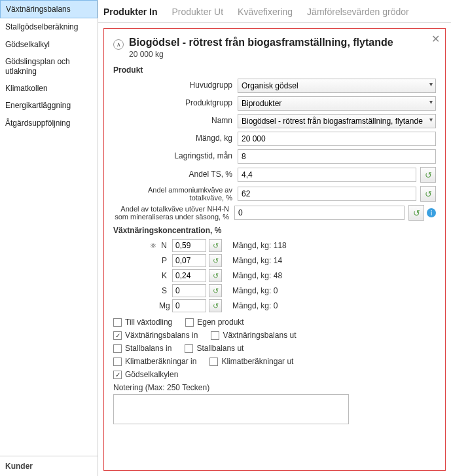 The width and height of the screenshot is (451, 476). What do you see at coordinates (175, 85) in the screenshot?
I see `label-huvudgrupp: Huvudgrupp` at bounding box center [175, 85].